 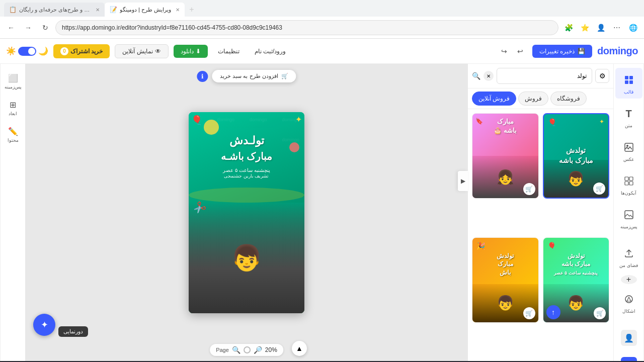 What do you see at coordinates (254, 76) in the screenshot?
I see `add-to-cart-button: 🛒 افزودن طرح به سبد خرید` at bounding box center [254, 76].